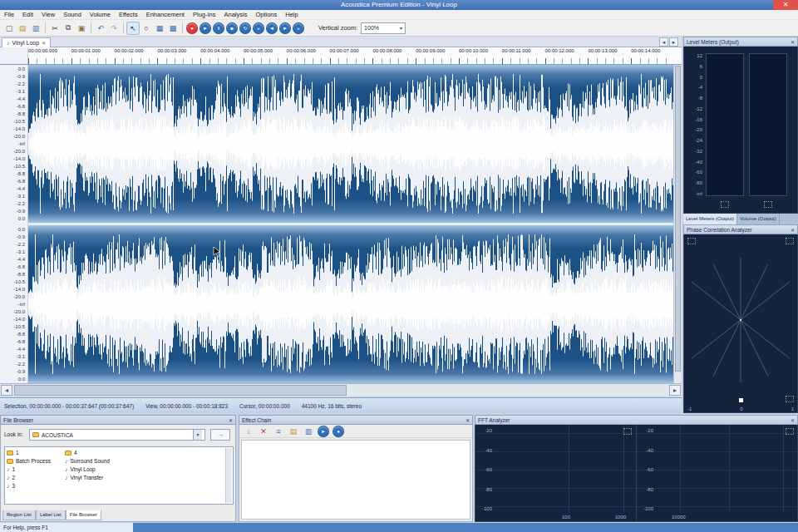 Image resolution: width=798 pixels, height=532 pixels. I want to click on menu-item-plug-ins: Plug-Ins, so click(204, 15).